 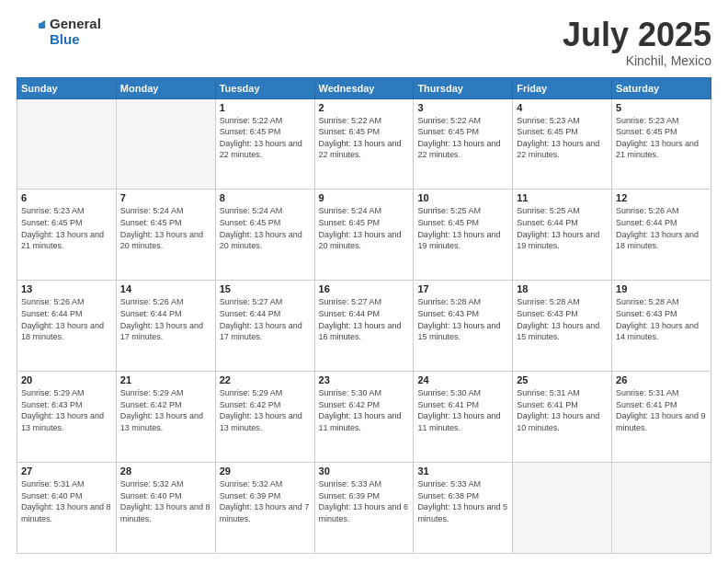 I want to click on day-number: 5, so click(x=662, y=108).